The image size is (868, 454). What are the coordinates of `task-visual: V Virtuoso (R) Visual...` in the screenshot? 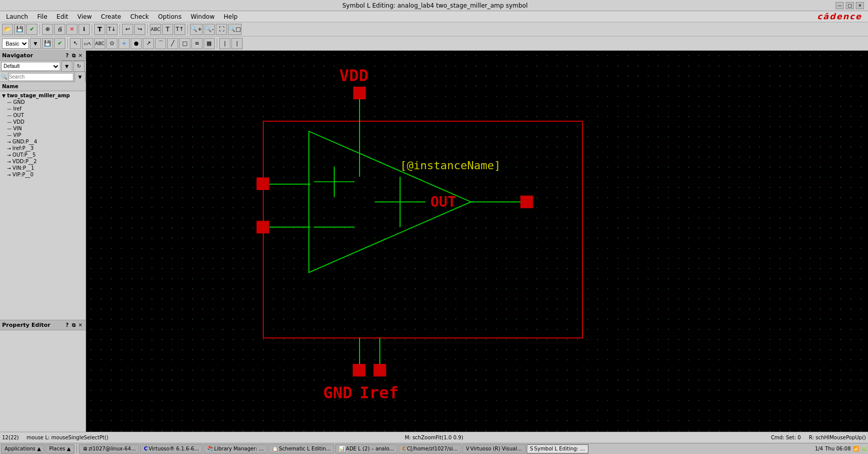 It's located at (494, 449).